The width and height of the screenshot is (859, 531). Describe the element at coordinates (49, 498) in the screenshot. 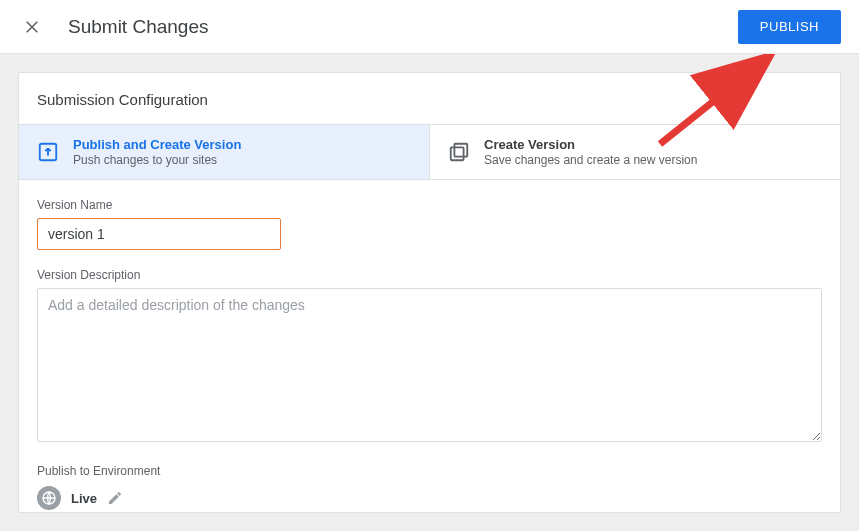

I see `globe-icon` at that location.